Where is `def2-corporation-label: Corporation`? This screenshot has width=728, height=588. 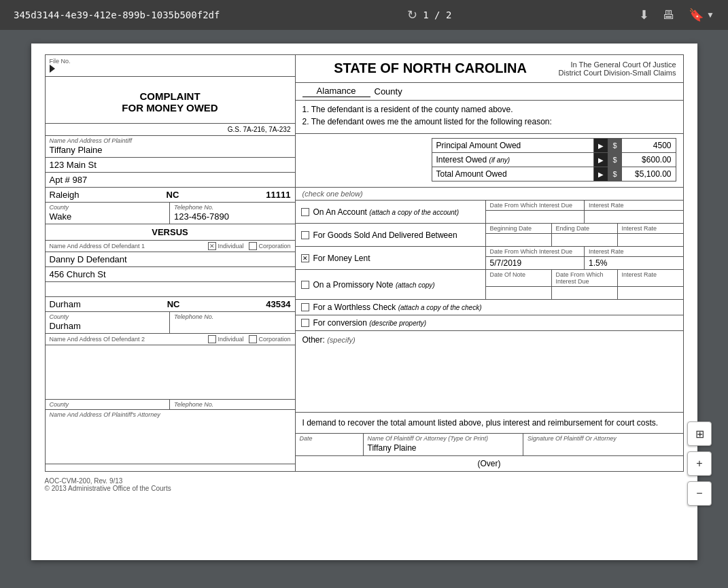 def2-corporation-label: Corporation is located at coordinates (275, 339).